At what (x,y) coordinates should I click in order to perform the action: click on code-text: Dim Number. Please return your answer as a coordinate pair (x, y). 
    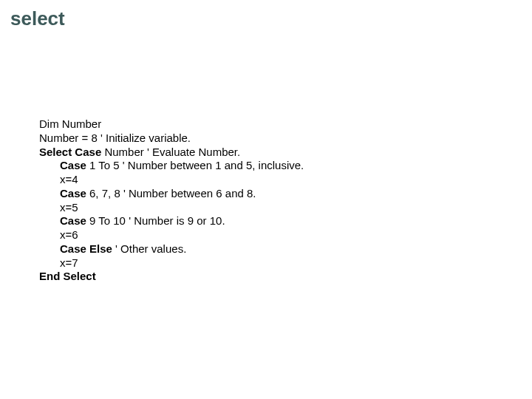
    Looking at the image, I should click on (70, 124).